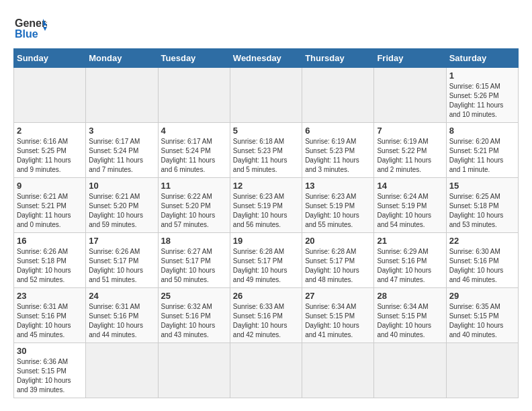 The image size is (532, 411). Describe the element at coordinates (266, 95) in the screenshot. I see `calendar-week-1: 1Sunrise: 6:15 AM Sunset: 5:26 PM Daylig…` at that location.